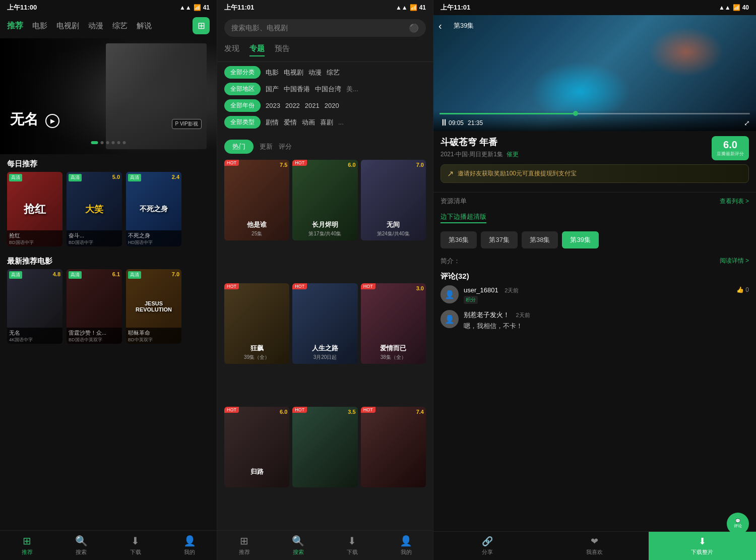 The image size is (756, 560). I want to click on nav-recommend: 推荐, so click(15, 26).